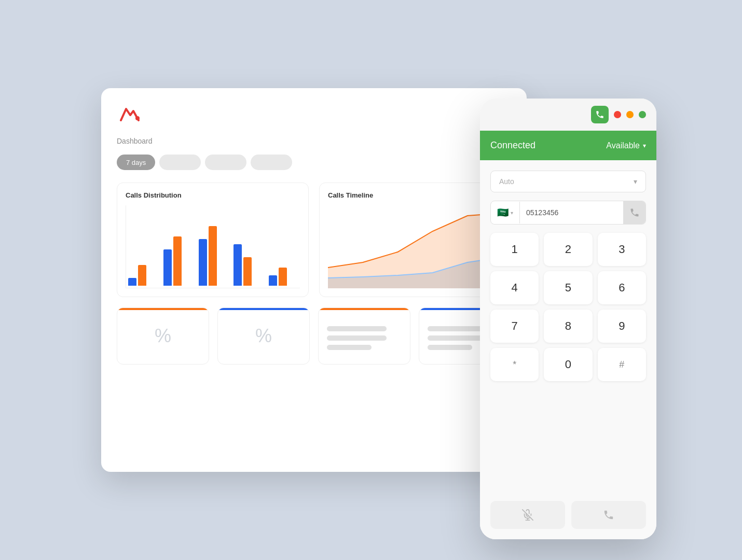 This screenshot has width=742, height=560. I want to click on percent-icon-2: %, so click(264, 336).